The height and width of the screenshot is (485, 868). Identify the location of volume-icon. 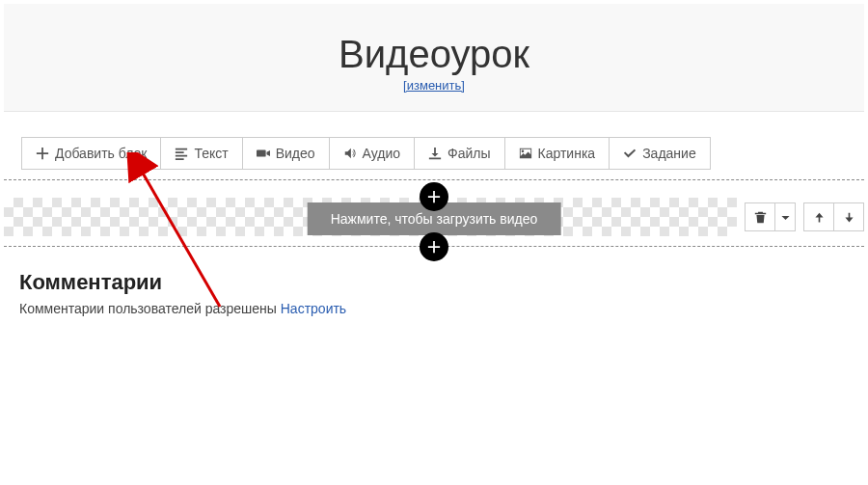
(350, 153).